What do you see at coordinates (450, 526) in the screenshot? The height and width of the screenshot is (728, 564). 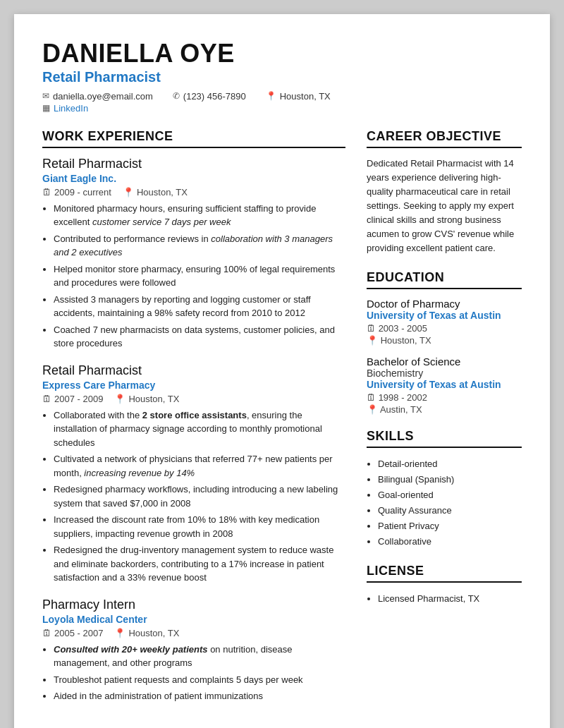 I see `skill-5: Patient Privacy` at bounding box center [450, 526].